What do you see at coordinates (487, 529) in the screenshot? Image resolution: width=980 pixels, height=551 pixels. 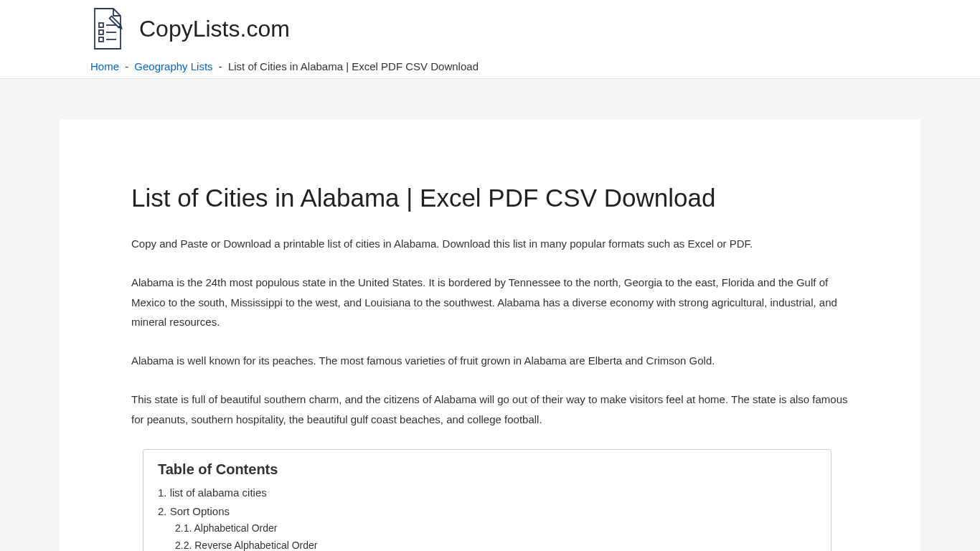 I see `toc-subitem: 2.1. Alphabetical Order` at bounding box center [487, 529].